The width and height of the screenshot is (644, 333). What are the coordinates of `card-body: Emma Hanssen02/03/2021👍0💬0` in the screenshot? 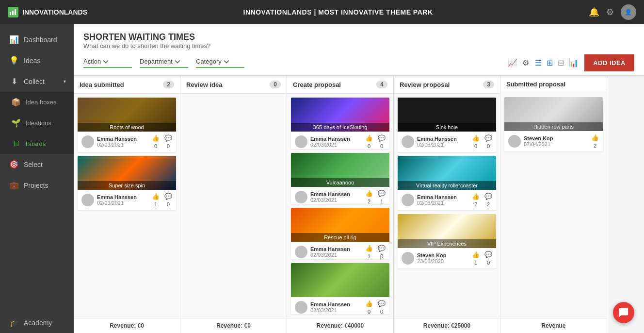 It's located at (340, 140).